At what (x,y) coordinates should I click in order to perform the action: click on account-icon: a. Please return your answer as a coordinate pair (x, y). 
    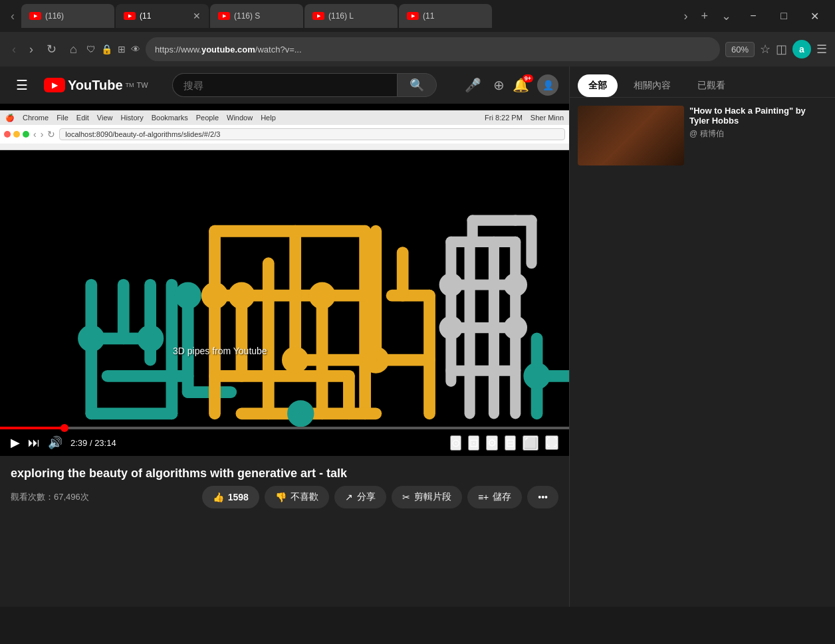
    Looking at the image, I should click on (802, 49).